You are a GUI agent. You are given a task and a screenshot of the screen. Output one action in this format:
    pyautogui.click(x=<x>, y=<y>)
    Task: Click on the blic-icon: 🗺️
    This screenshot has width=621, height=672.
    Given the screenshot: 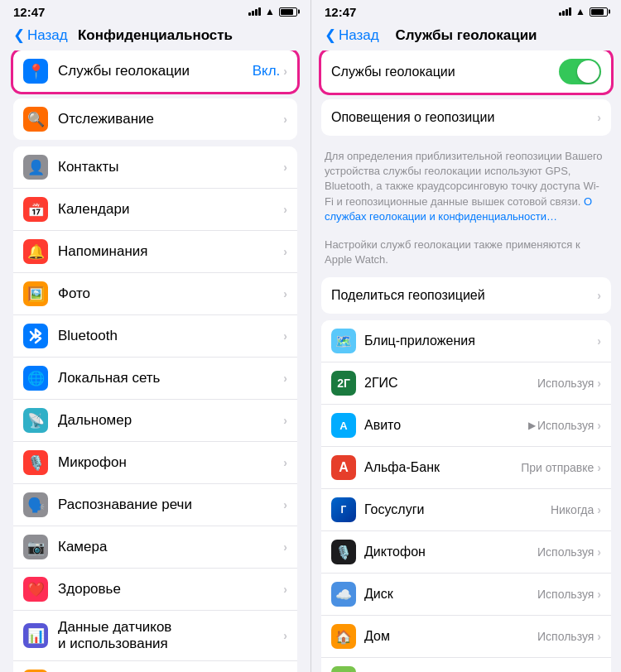 What is the action you would take?
    pyautogui.click(x=344, y=341)
    